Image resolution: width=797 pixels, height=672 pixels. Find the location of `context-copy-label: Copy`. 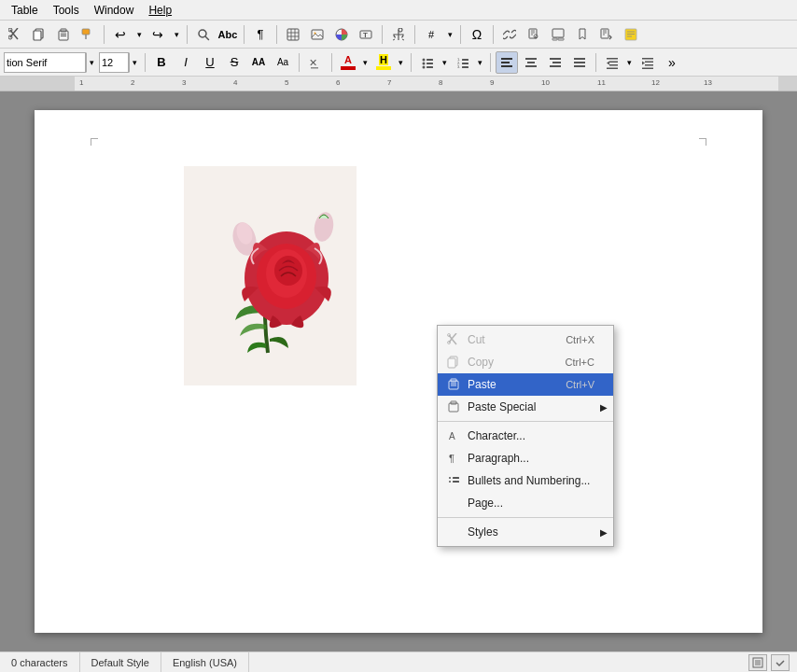

context-copy-label: Copy is located at coordinates (513, 362).